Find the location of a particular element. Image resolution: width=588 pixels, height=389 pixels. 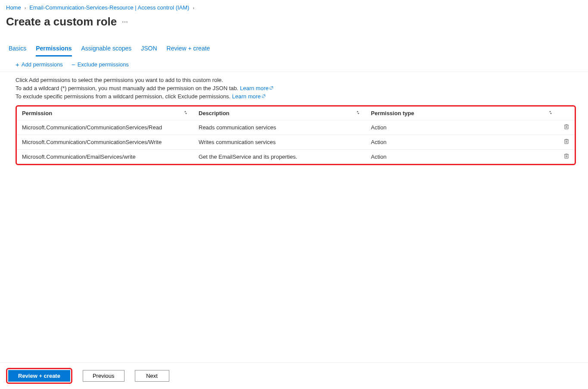

cell-permission: Microsoft.Communication/EmailServices/wr… is located at coordinates (105, 157).